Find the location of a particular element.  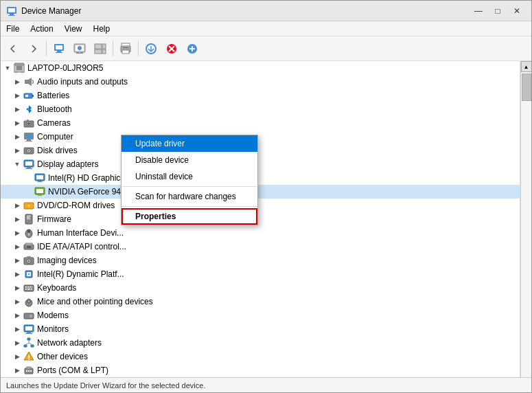

root-expander: ▼ is located at coordinates (8, 68).